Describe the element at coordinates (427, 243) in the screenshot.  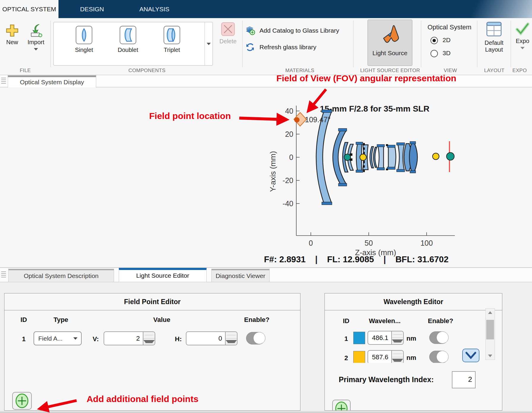
I see `svg-text: 100` at that location.